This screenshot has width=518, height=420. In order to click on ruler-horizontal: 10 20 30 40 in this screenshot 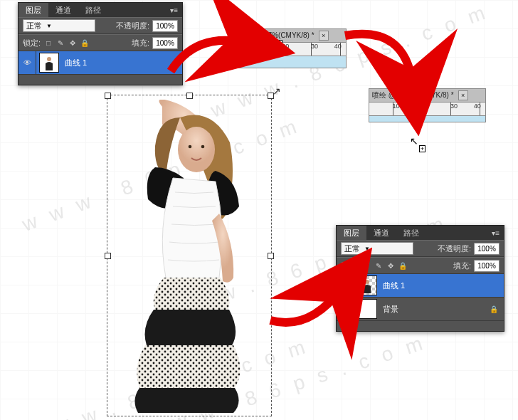, I will do `click(427, 110)`.